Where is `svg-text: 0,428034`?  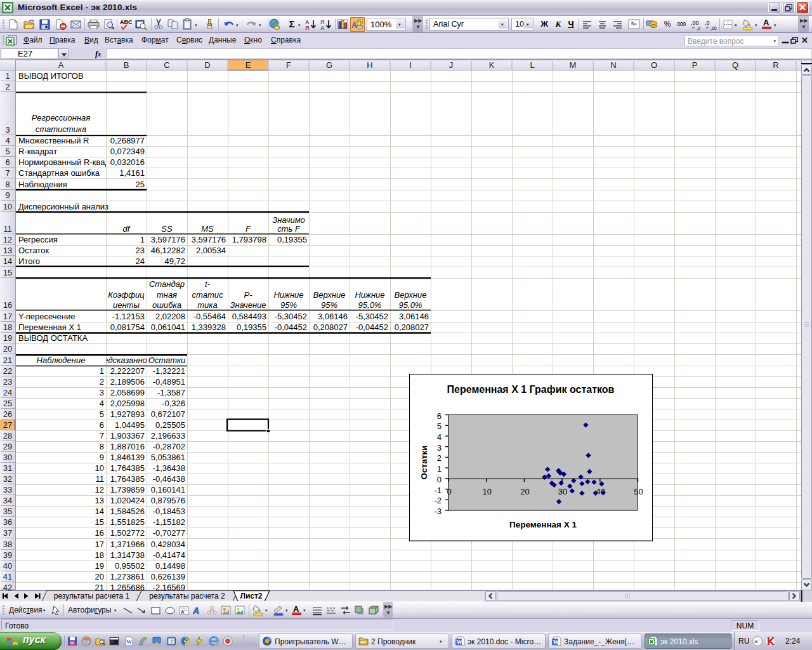 svg-text: 0,428034 is located at coordinates (168, 545).